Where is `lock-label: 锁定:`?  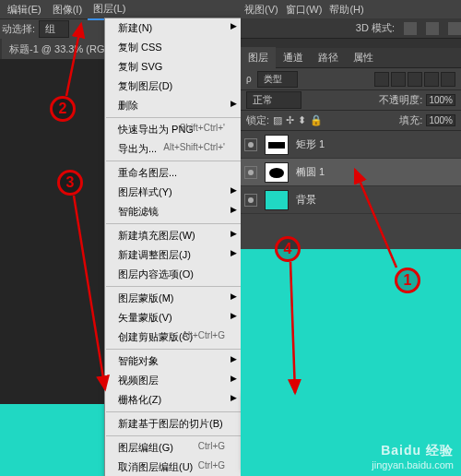
lock-label: 锁定: is located at coordinates (258, 120).